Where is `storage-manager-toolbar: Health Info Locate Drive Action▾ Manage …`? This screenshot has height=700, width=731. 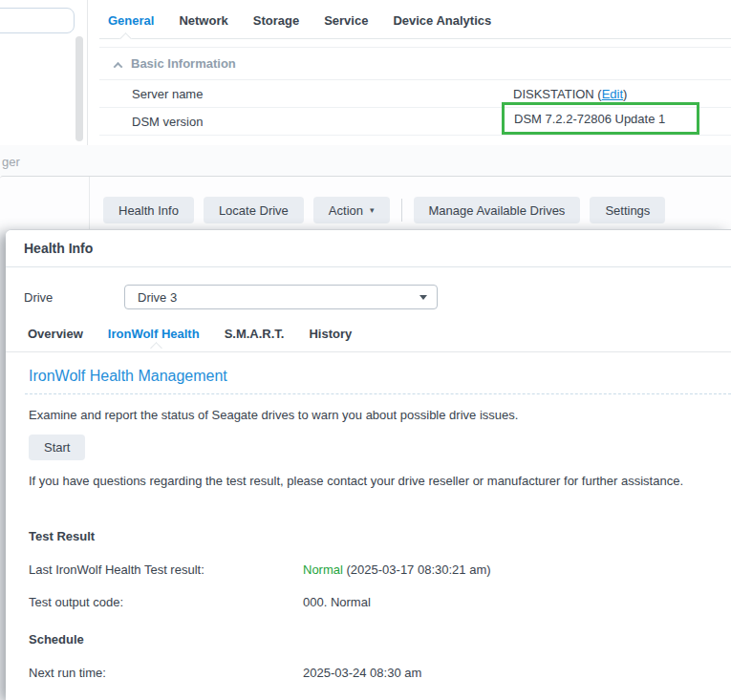 storage-manager-toolbar: Health Info Locate Drive Action▾ Manage … is located at coordinates (384, 210).